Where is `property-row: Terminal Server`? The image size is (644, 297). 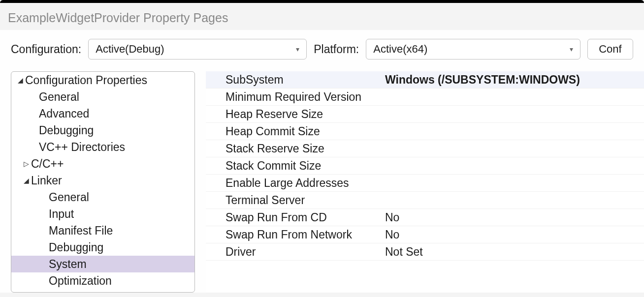
property-row: Terminal Server is located at coordinates (425, 201).